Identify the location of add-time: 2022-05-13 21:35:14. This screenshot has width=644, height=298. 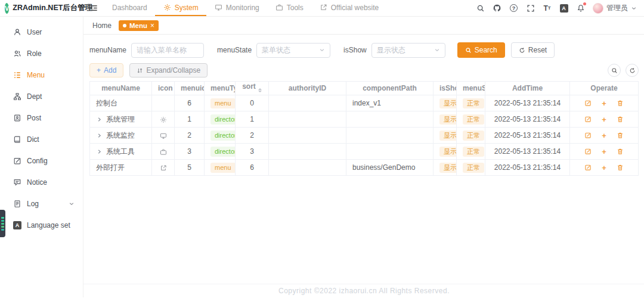
(528, 168).